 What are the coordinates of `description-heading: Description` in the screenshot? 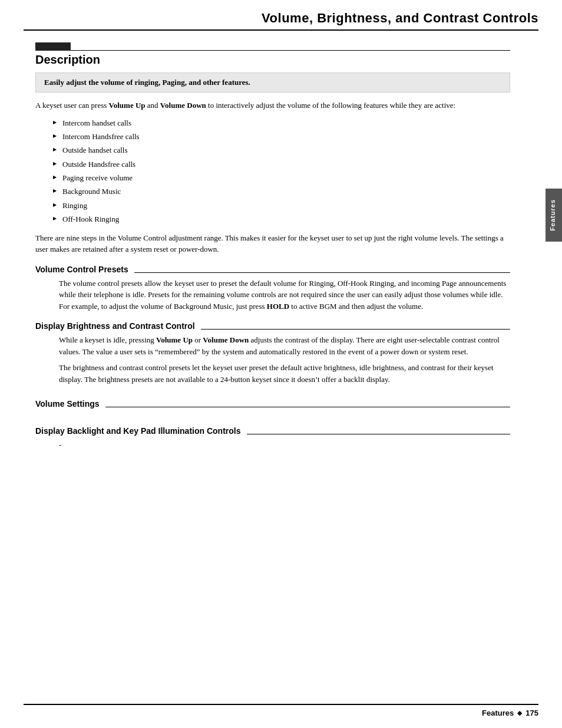 It's located at (273, 60).